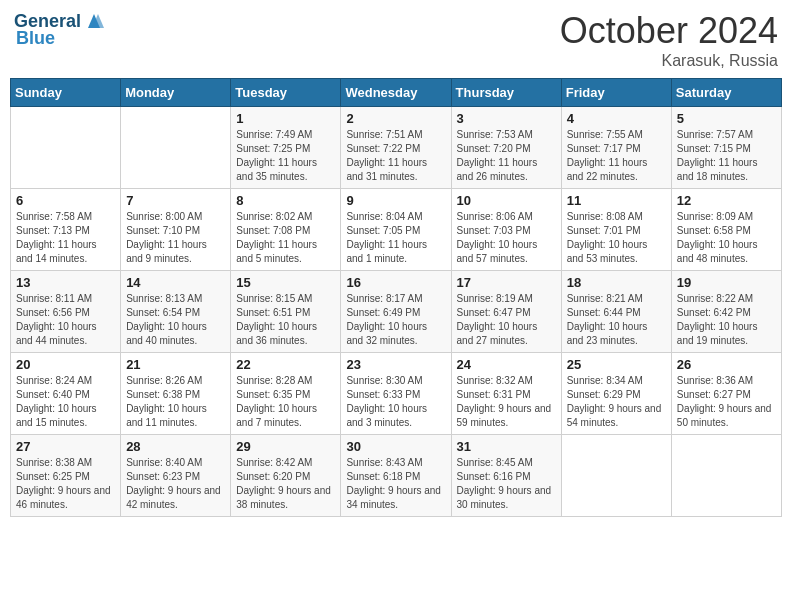  Describe the element at coordinates (166, 320) in the screenshot. I see `day-info: Sunrise: 8:13 AMSunset: 6:54 PMDaylight:…` at that location.